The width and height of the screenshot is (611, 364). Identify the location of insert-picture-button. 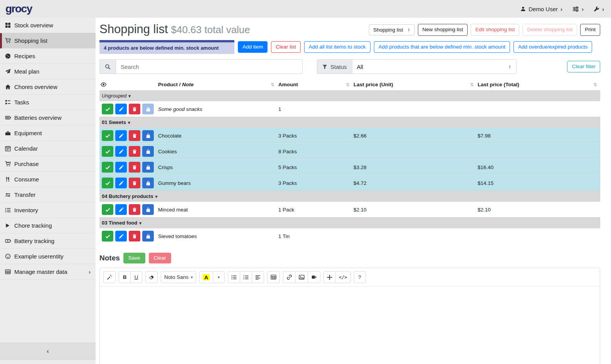
(301, 277).